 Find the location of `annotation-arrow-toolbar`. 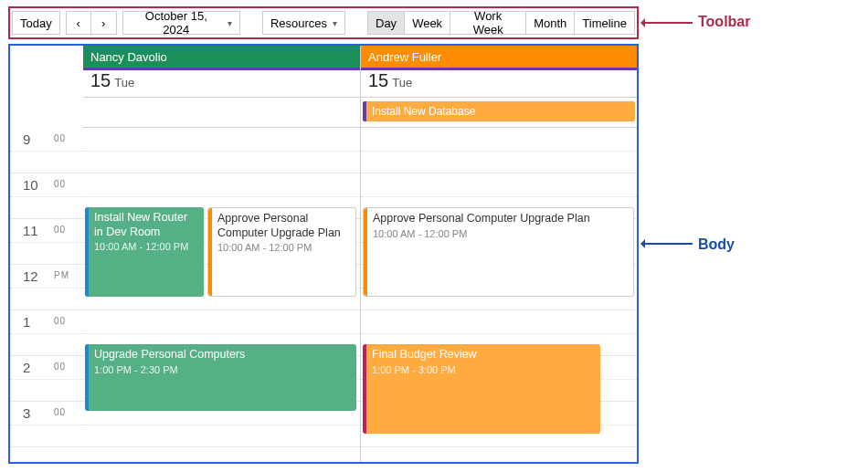

annotation-arrow-toolbar is located at coordinates (668, 23).